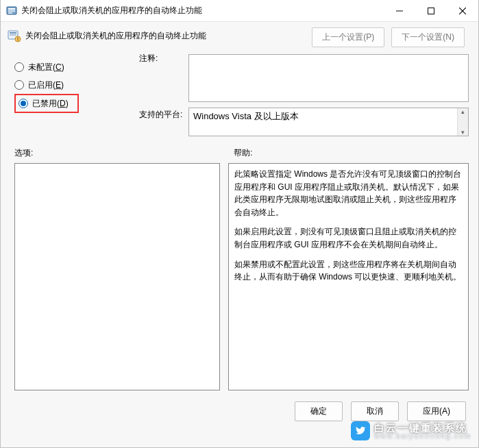 This screenshot has height=448, width=479. I want to click on radio-letter: D, so click(63, 103).